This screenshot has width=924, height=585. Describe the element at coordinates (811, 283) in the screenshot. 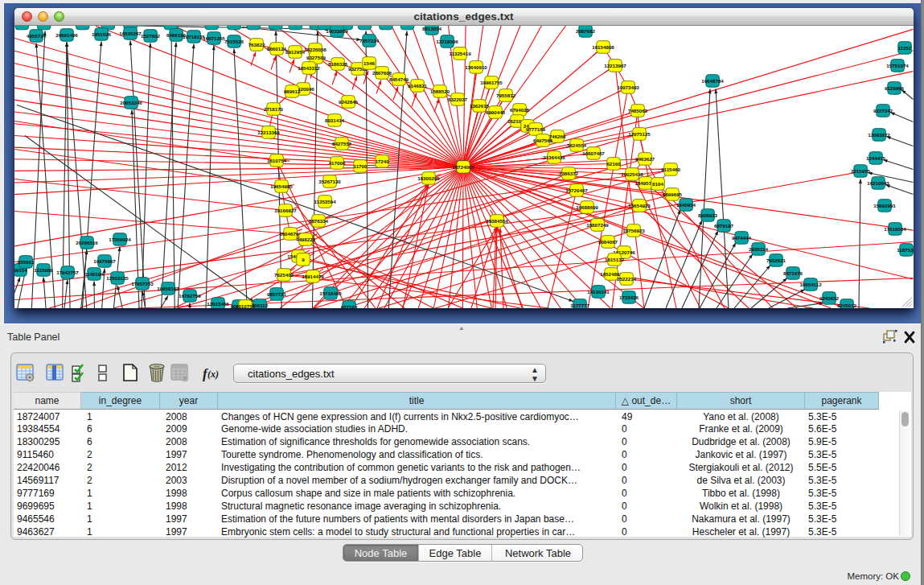

I see `svg-text: 10654112` at that location.